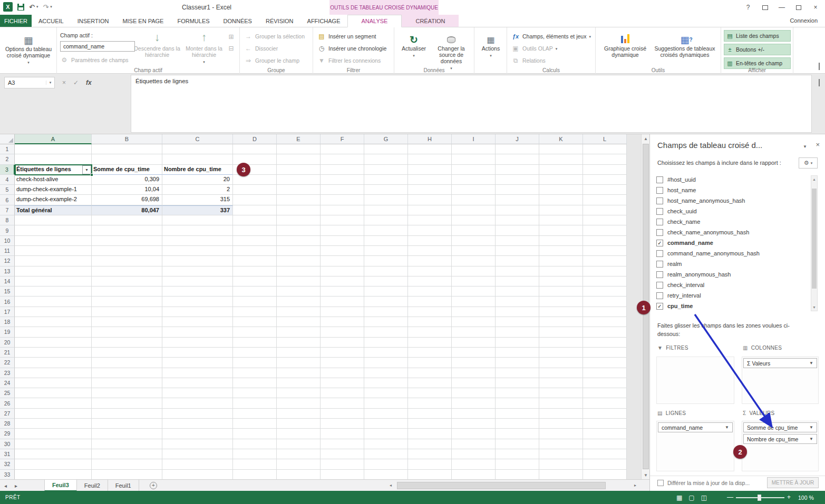 The width and height of the screenshot is (825, 504). Describe the element at coordinates (561, 241) in the screenshot. I see `cell-K10` at that location.